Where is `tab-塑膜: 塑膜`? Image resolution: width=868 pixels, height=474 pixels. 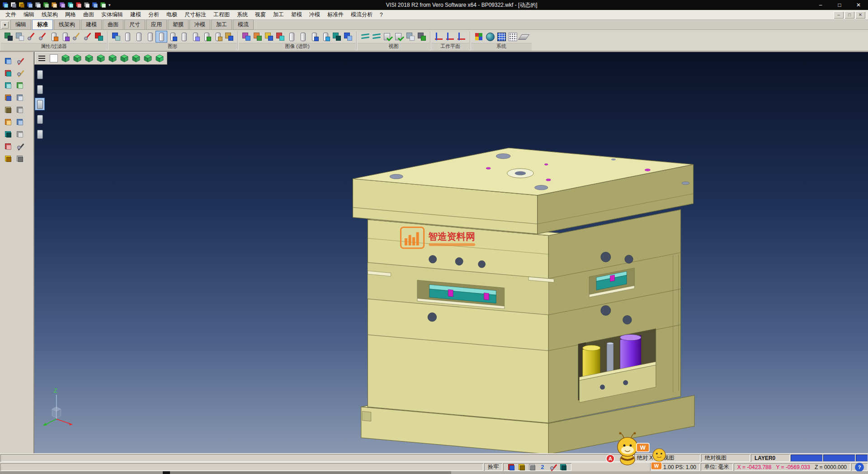 tab-塑膜: 塑膜 is located at coordinates (178, 24).